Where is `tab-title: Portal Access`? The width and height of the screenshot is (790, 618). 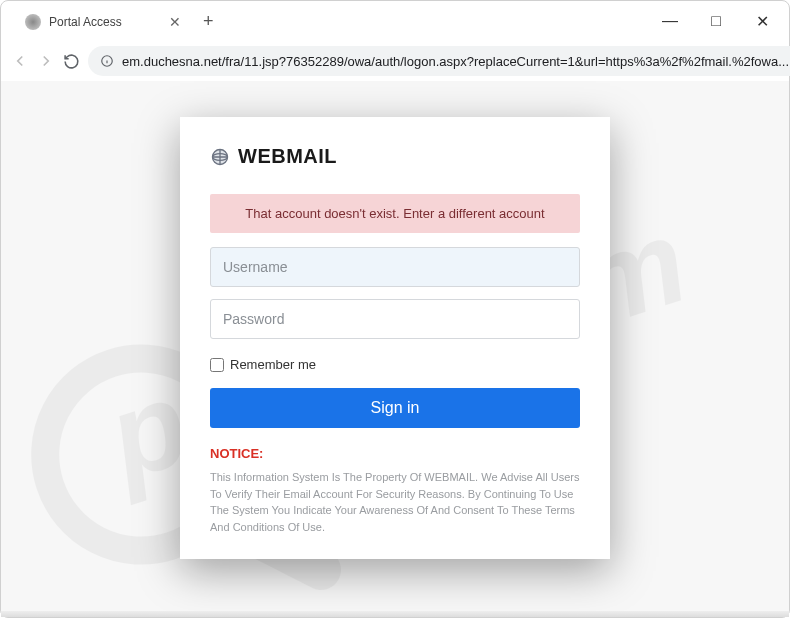
tab-title: Portal Access is located at coordinates (105, 22).